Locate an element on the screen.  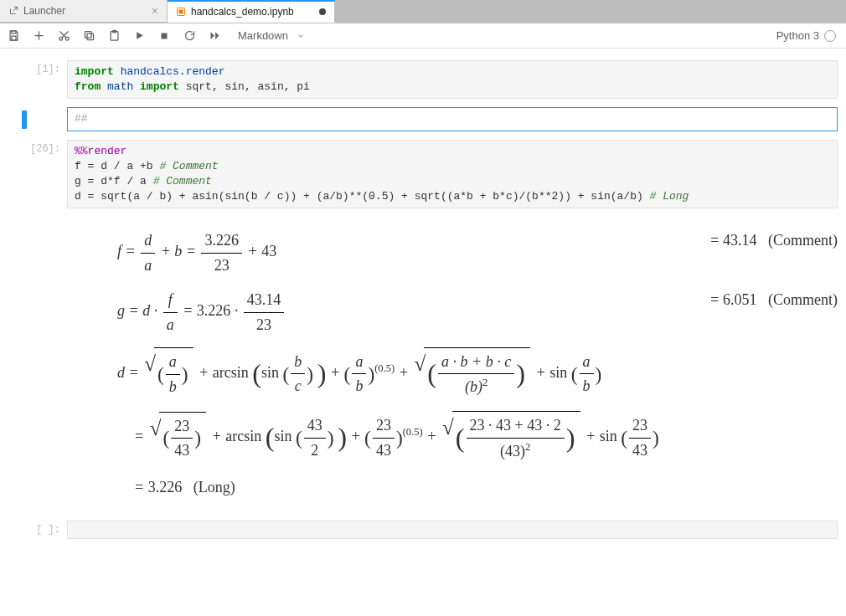
celltype-dropdown: Markdown is located at coordinates (271, 35).